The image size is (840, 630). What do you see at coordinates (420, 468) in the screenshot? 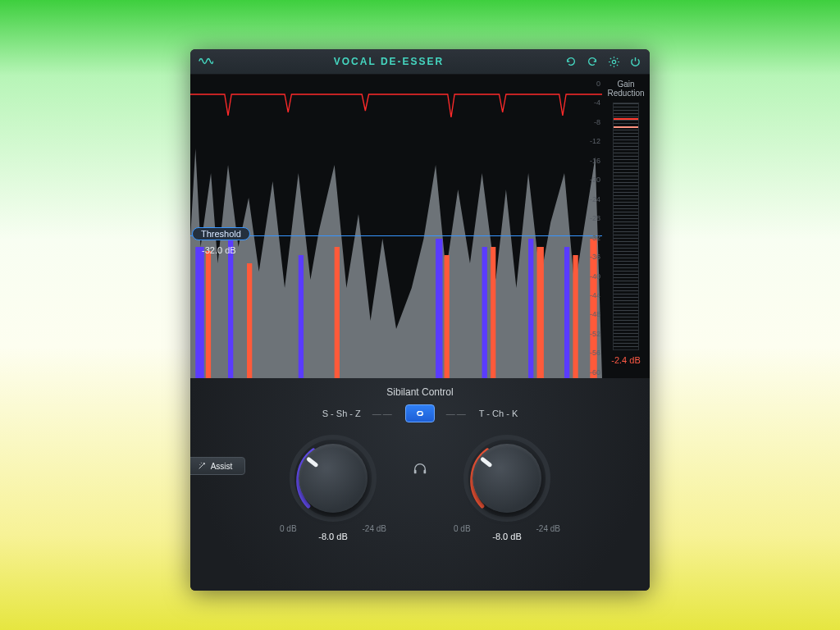
I see `headphone-icon` at bounding box center [420, 468].